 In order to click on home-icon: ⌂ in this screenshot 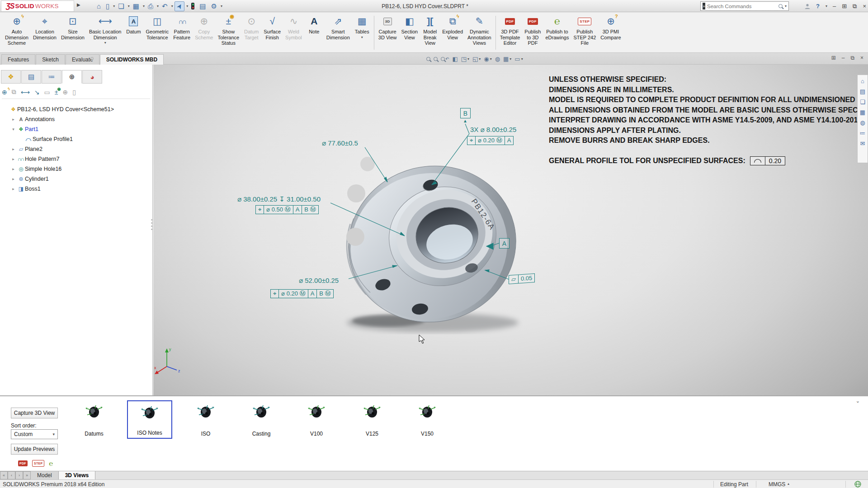, I will do `click(99, 6)`.